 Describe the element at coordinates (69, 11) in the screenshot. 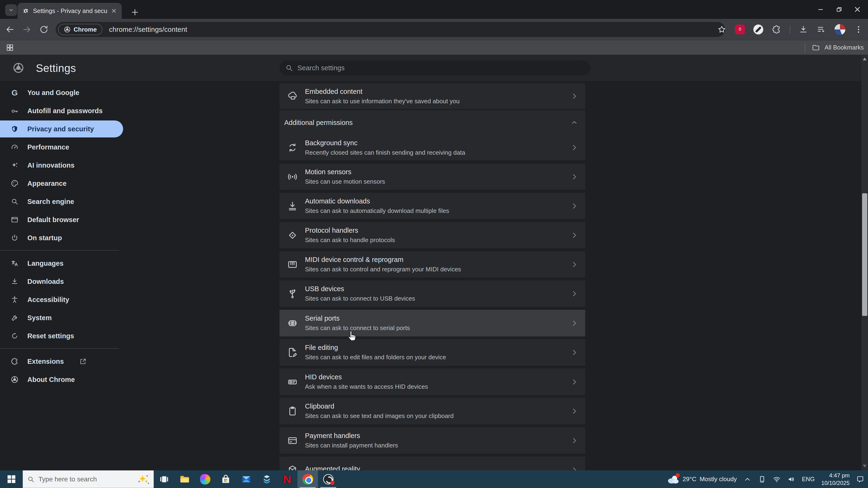

I see `browser-tab: Settings - Privacy and security` at that location.